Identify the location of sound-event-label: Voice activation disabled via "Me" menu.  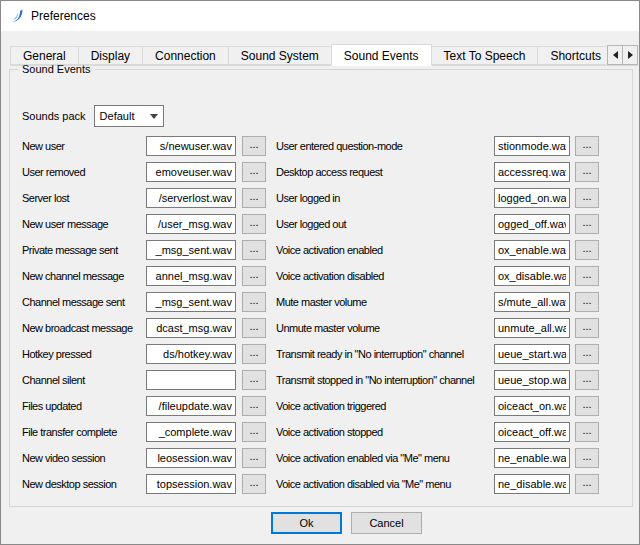
(385, 484).